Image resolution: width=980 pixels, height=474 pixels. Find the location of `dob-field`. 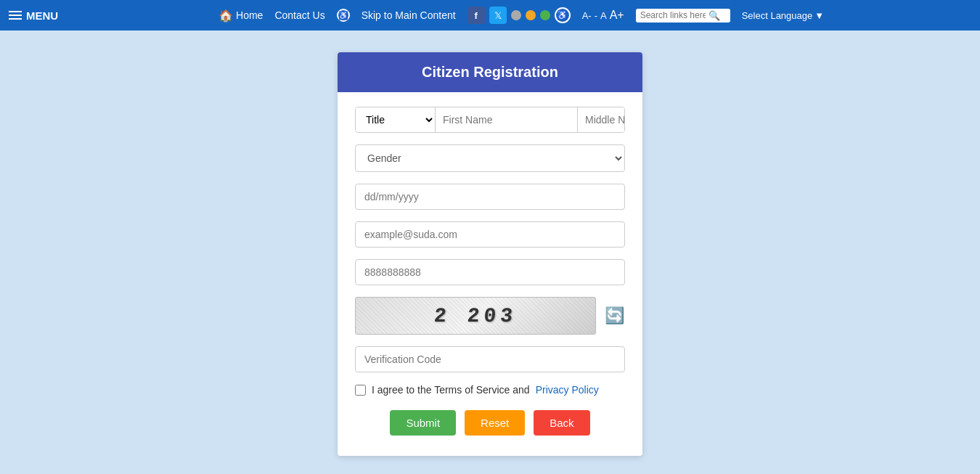

dob-field is located at coordinates (490, 197).